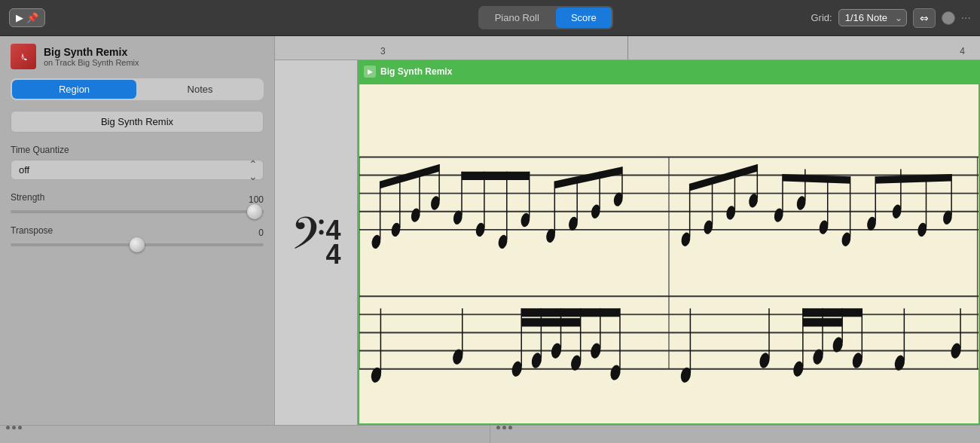 This screenshot has height=443, width=980. I want to click on arrow-right-icon: ▶, so click(20, 18).